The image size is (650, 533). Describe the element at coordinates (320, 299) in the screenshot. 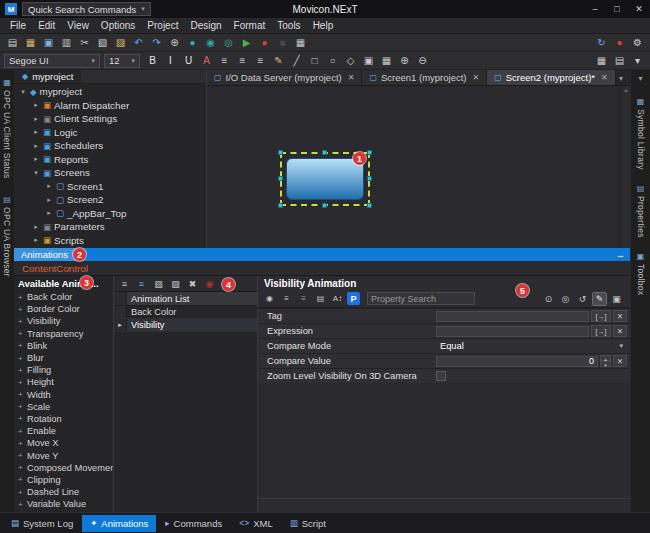

I see `group-view-icon: ▤` at that location.